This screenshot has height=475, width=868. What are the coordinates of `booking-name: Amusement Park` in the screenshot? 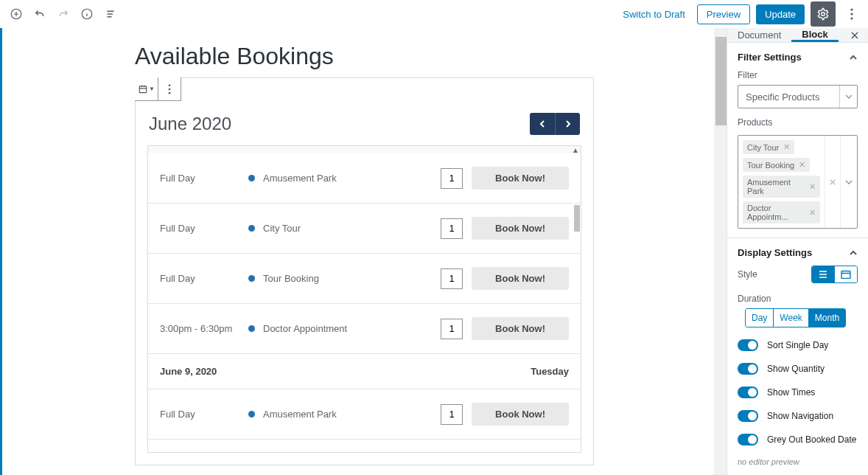 It's located at (352, 178).